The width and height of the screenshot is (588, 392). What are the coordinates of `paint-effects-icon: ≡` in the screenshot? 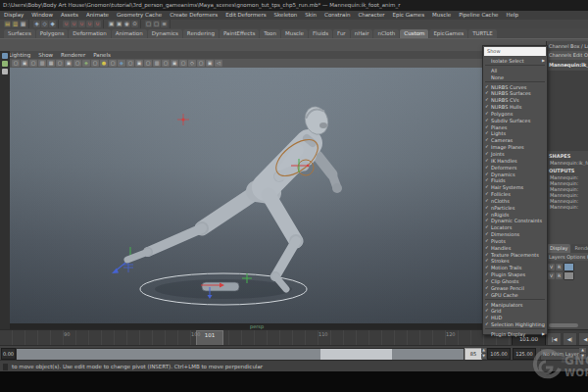 It's located at (165, 24).